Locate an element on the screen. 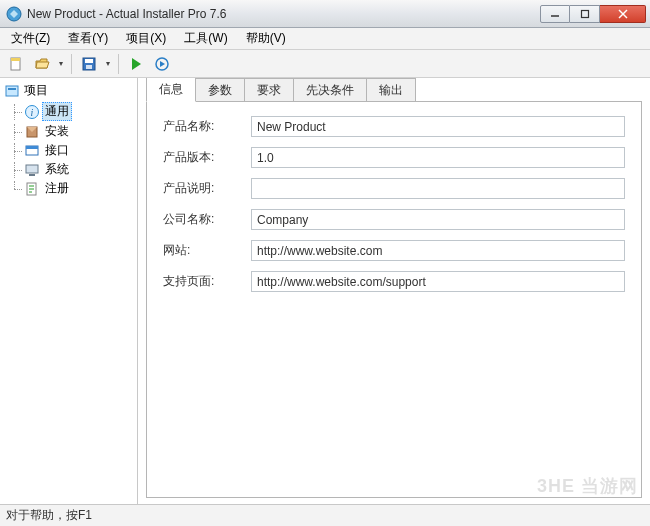 The height and width of the screenshot is (526, 650). window-title: New Product - Actual Installer Pro 7.6 is located at coordinates (284, 14).